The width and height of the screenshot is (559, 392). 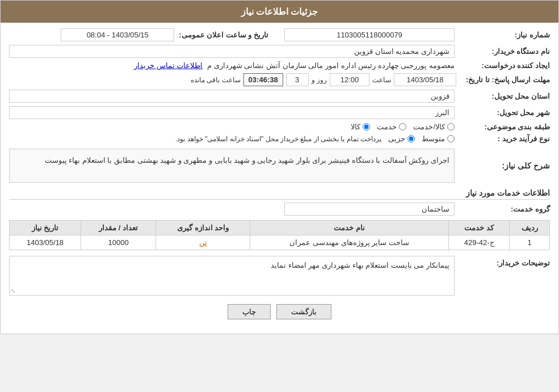 I want to click on purchase-type-jozi-label: جزیی, so click(x=397, y=138).